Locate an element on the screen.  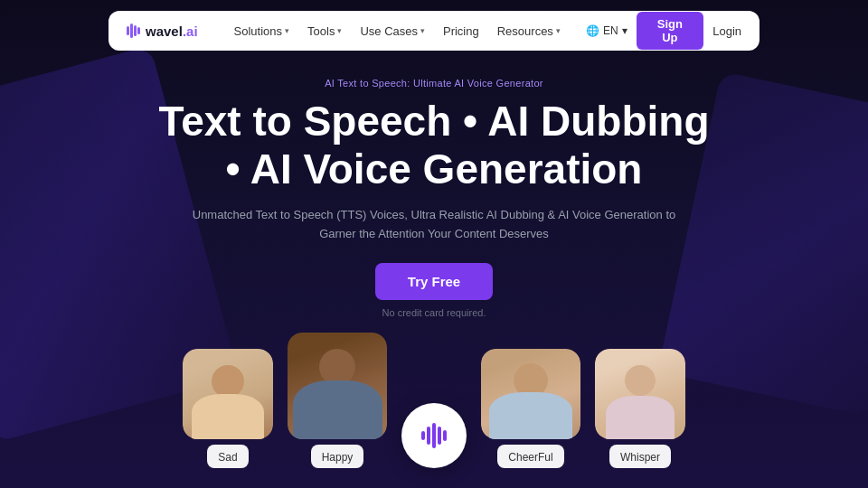
voice-label-cheerful: CheerFul is located at coordinates (530, 457).